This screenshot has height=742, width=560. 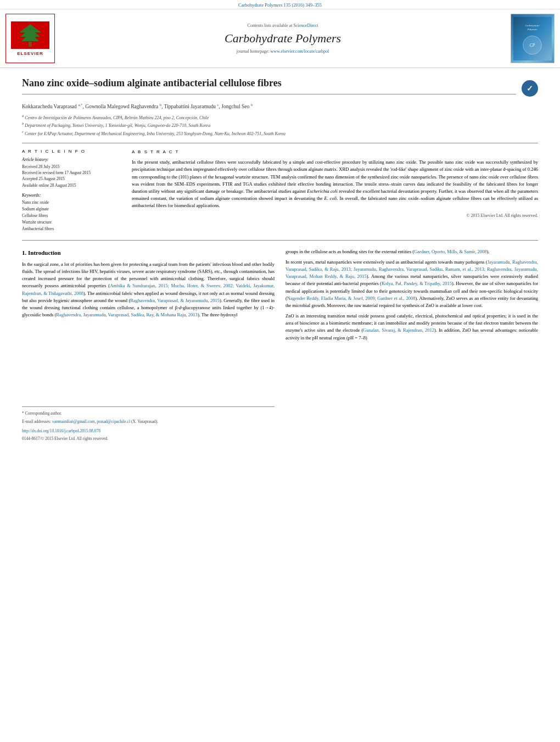 I want to click on journal-title-area: Contents lists available at ScienceDirec…, so click(x=283, y=38).